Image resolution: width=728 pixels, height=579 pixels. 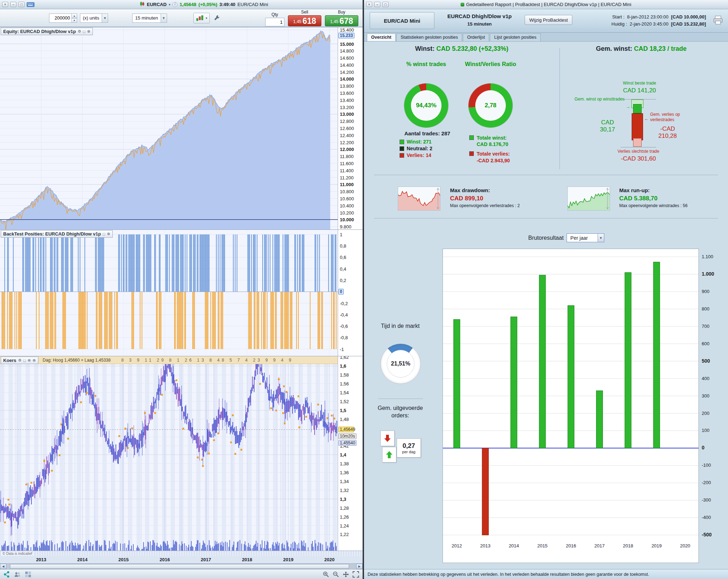 I want to click on quantity-input, so click(x=60, y=18).